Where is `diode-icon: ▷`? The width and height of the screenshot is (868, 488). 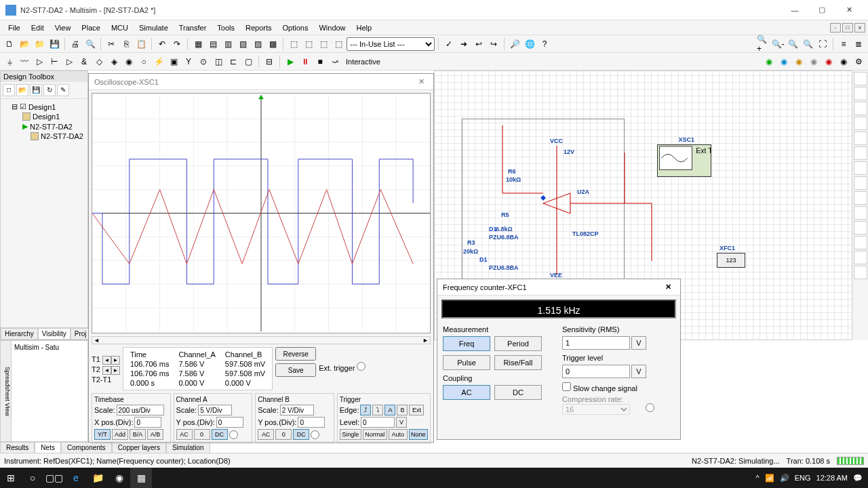
diode-icon: ▷ is located at coordinates (39, 62).